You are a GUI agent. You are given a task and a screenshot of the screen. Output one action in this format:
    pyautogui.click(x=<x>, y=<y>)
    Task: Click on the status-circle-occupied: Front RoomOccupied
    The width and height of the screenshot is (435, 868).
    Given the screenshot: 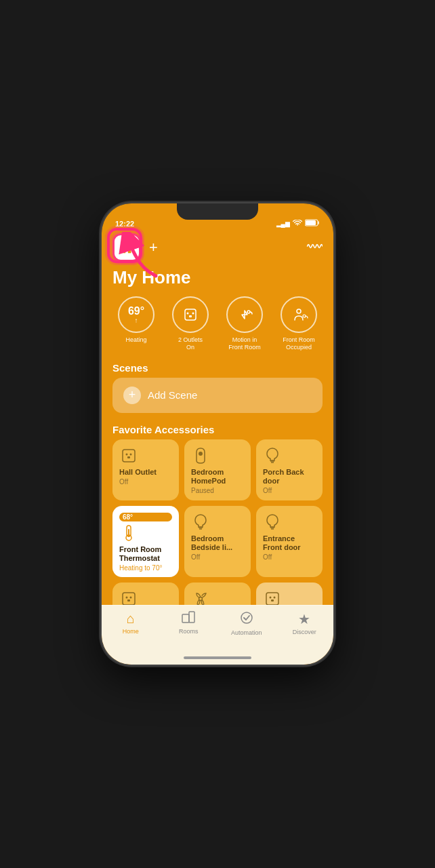 What is the action you would take?
    pyautogui.click(x=299, y=324)
    